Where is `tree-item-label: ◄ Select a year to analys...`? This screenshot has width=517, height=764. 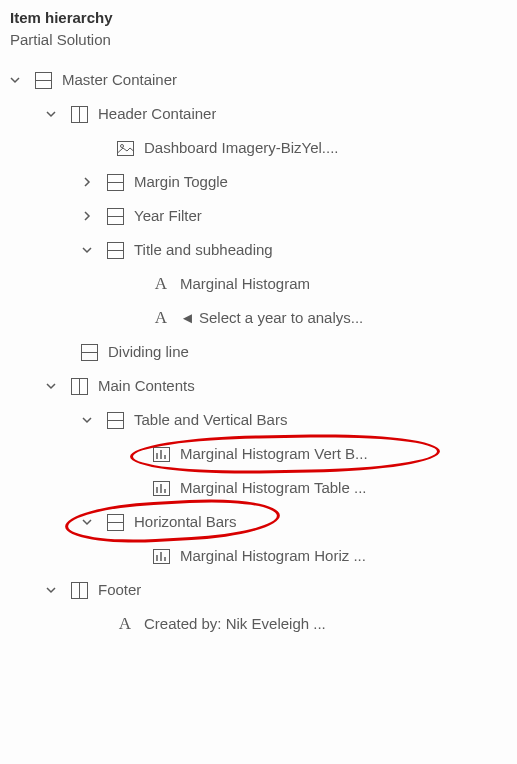 tree-item-label: ◄ Select a year to analys... is located at coordinates (272, 318).